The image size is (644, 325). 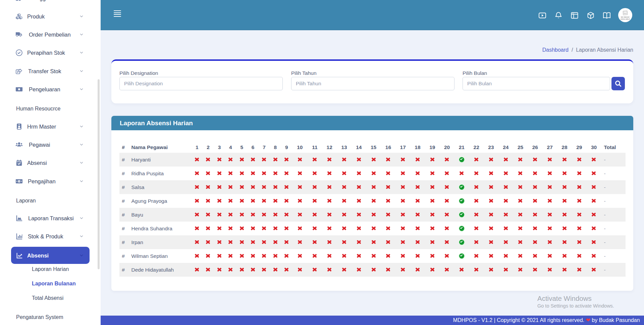 I want to click on svg-text: AVAILABLE, so click(x=625, y=19).